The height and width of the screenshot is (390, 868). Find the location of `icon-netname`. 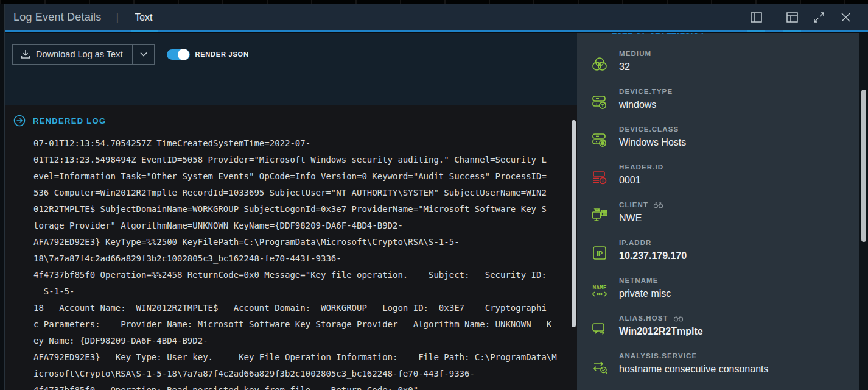

icon-netname is located at coordinates (600, 291).